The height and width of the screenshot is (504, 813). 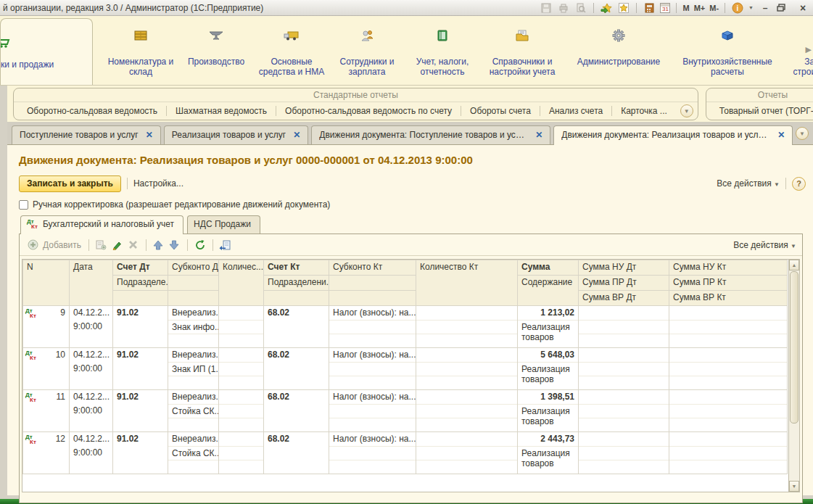 I want to click on all-actions-button: Все действия ▼, so click(x=748, y=183).